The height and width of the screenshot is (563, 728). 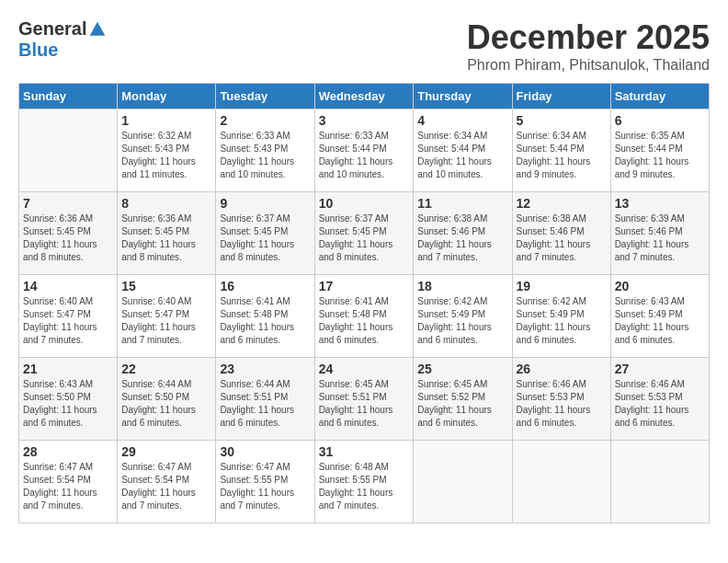 What do you see at coordinates (660, 404) in the screenshot?
I see `day-info: Sunrise: 6:46 AMSunset: 5:53 PMDaylight:…` at bounding box center [660, 404].